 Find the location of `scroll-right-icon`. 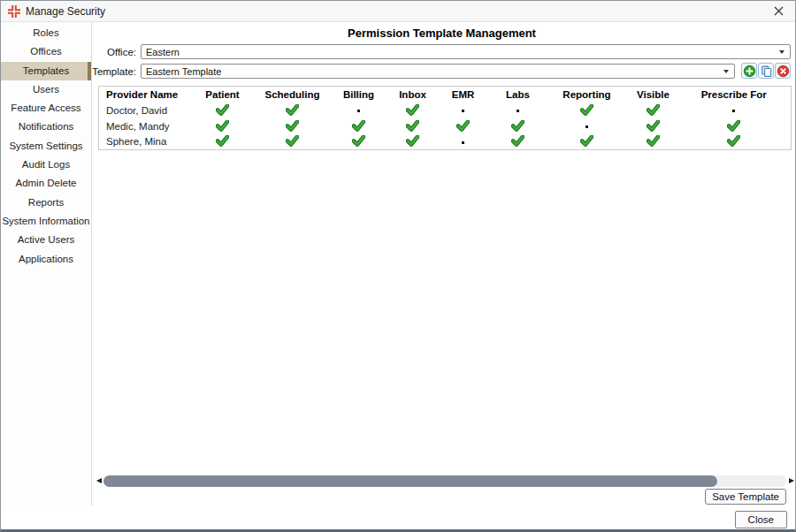

scroll-right-icon is located at coordinates (792, 481).